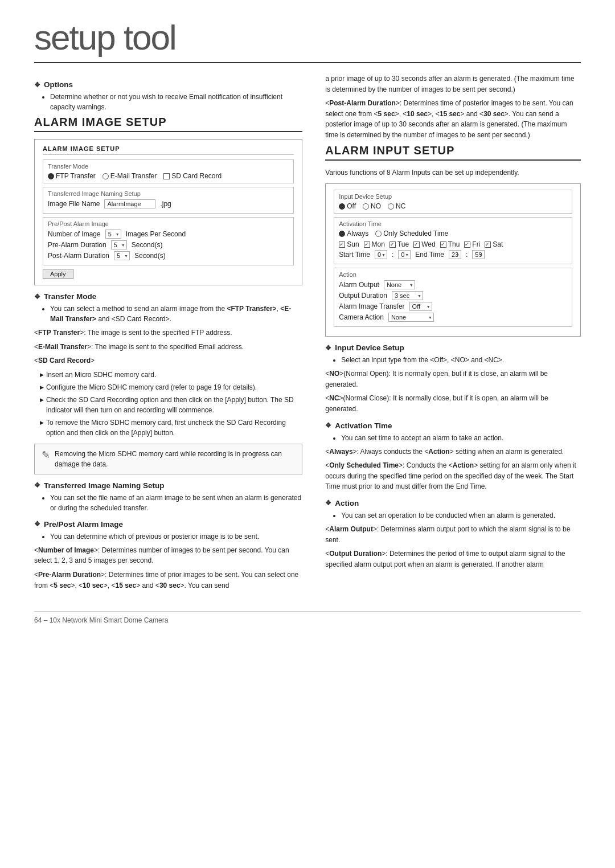  I want to click on no-option: NO, so click(372, 206).